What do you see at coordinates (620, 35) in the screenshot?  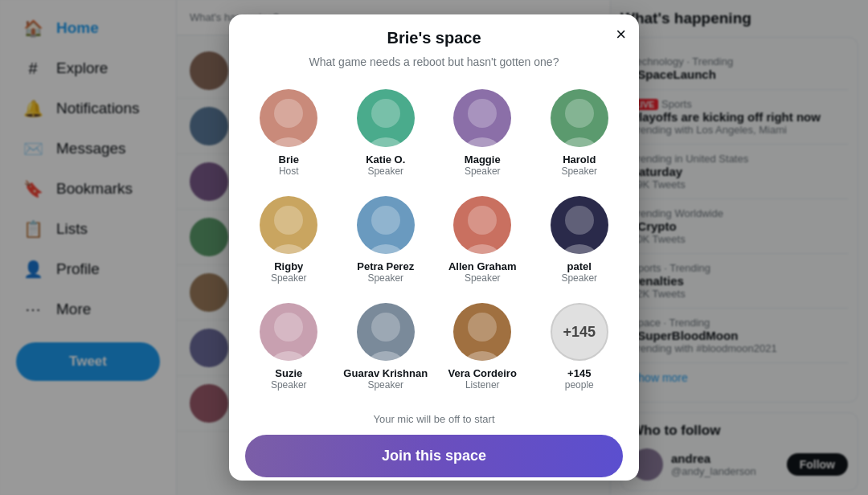 I see `close-button: ×` at bounding box center [620, 35].